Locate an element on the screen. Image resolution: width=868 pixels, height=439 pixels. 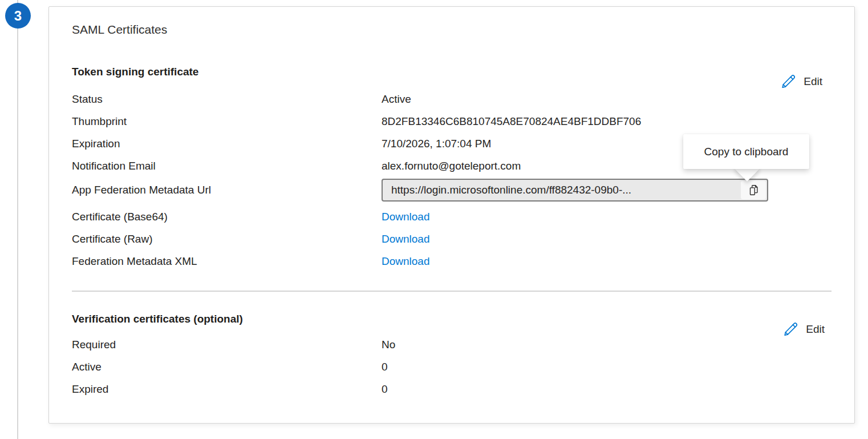
step-number-badge: 3 is located at coordinates (18, 16).